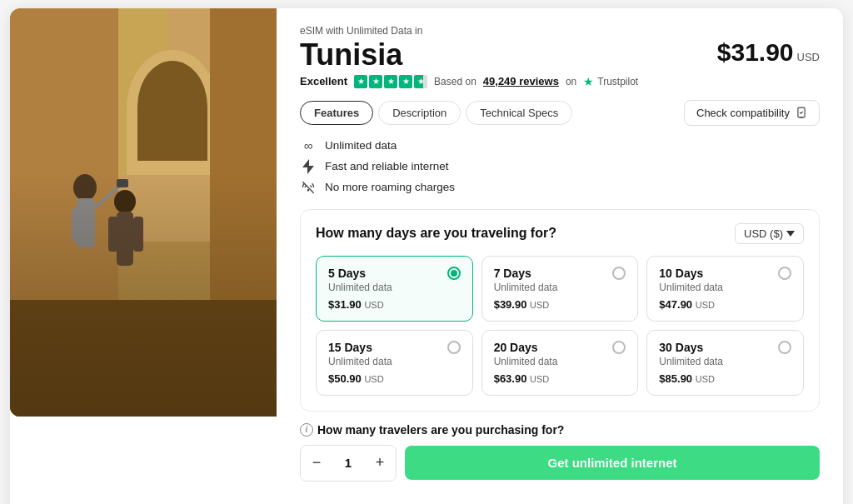 The height and width of the screenshot is (504, 853). What do you see at coordinates (436, 113) in the screenshot?
I see `tabs: Features Description Technical Specs` at bounding box center [436, 113].